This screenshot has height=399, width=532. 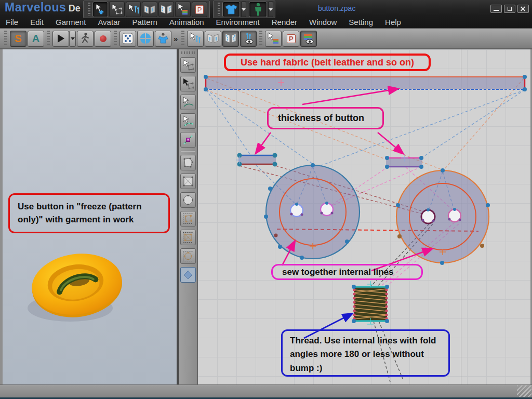 What do you see at coordinates (71, 22) in the screenshot?
I see `menu-garment: Garment` at bounding box center [71, 22].